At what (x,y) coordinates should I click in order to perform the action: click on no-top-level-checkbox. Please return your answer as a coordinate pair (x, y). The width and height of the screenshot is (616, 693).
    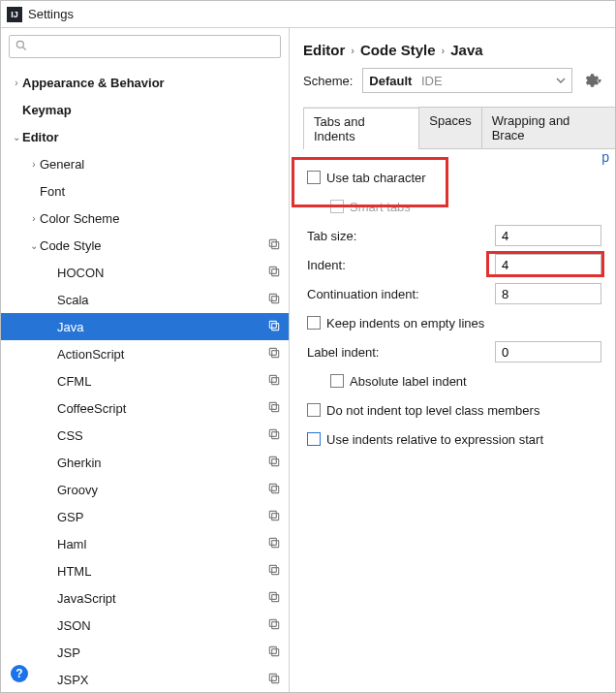
    Looking at the image, I should click on (314, 410).